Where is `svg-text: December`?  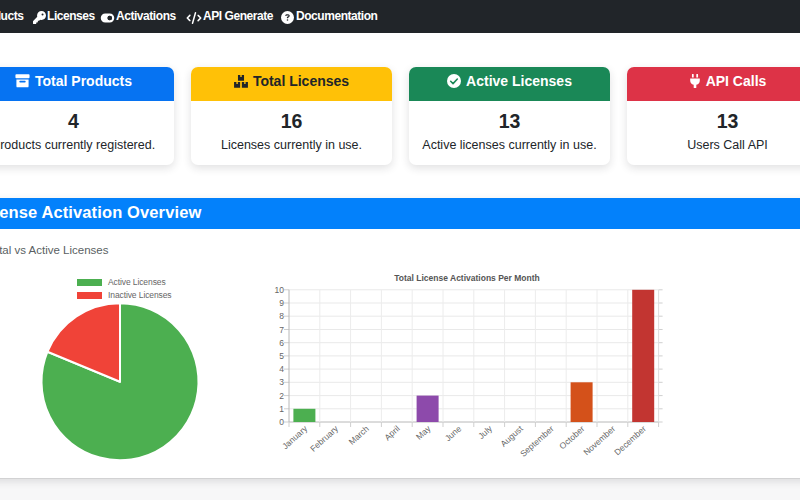 svg-text: December is located at coordinates (630, 440).